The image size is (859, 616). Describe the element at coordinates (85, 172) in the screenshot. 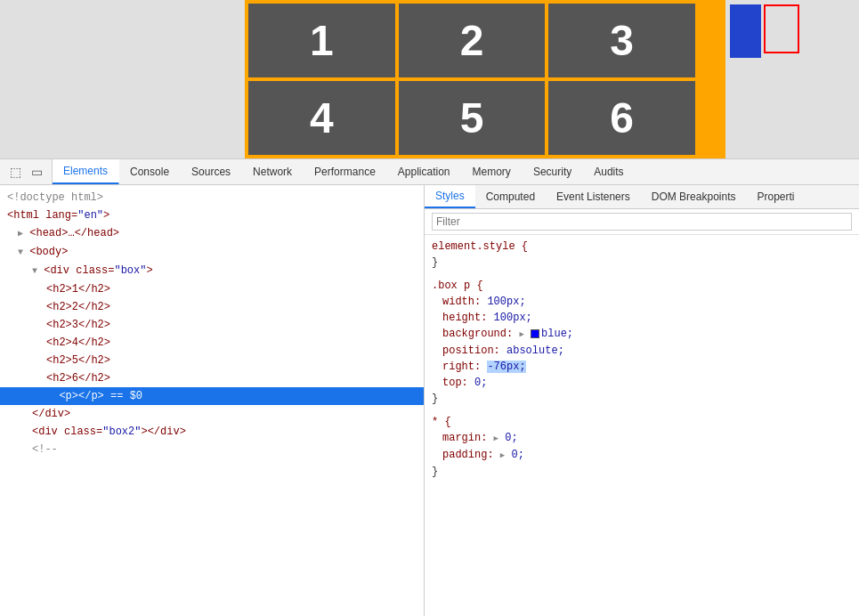

I see `tab-elements: Elements` at that location.